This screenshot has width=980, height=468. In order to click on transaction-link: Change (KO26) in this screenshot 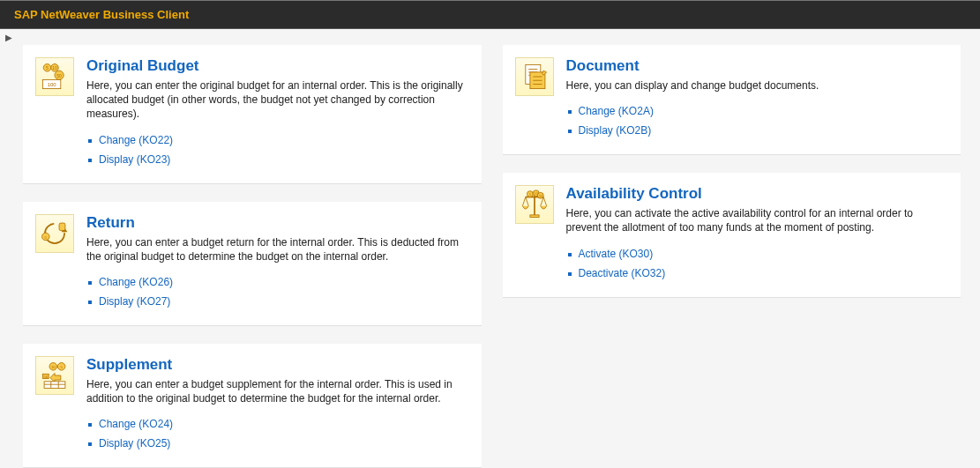, I will do `click(136, 282)`.